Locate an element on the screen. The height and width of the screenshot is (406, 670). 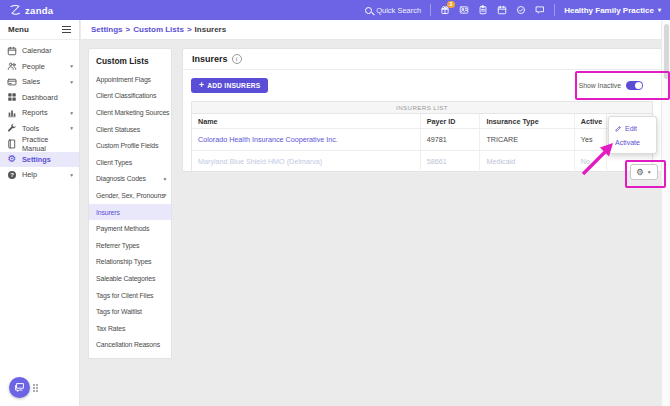
add-insurers-button: + ADD INSURERS is located at coordinates (230, 86).